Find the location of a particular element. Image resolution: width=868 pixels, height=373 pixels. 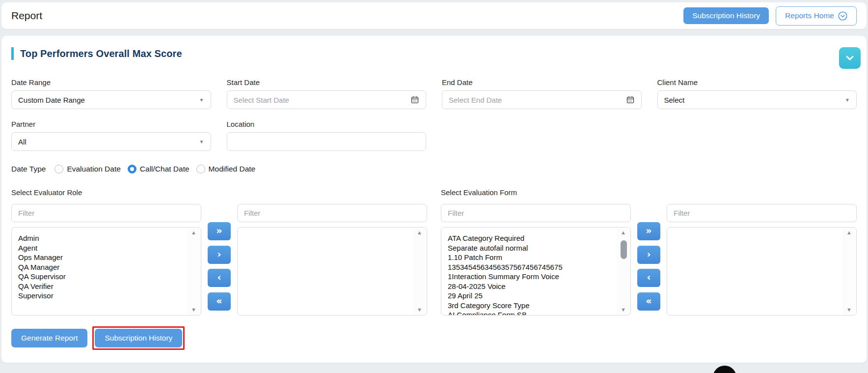

list-item: 1Interaction Summary Form Voice is located at coordinates (531, 277).